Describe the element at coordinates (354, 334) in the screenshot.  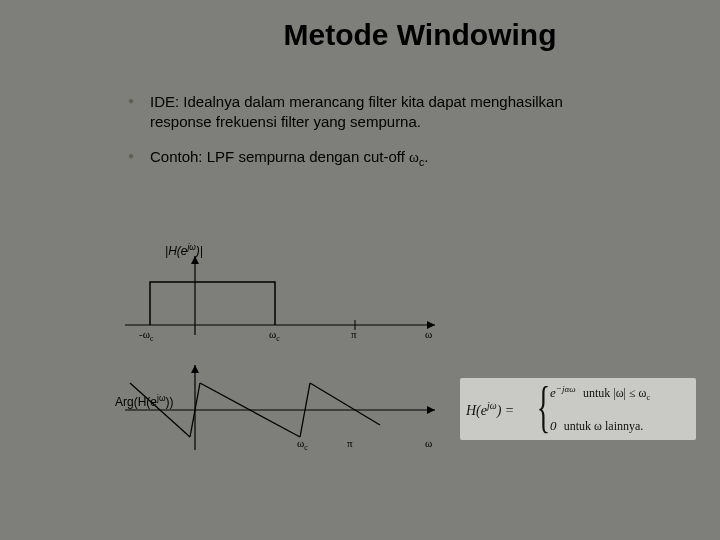
I see `mag-tick-pi: π` at that location.